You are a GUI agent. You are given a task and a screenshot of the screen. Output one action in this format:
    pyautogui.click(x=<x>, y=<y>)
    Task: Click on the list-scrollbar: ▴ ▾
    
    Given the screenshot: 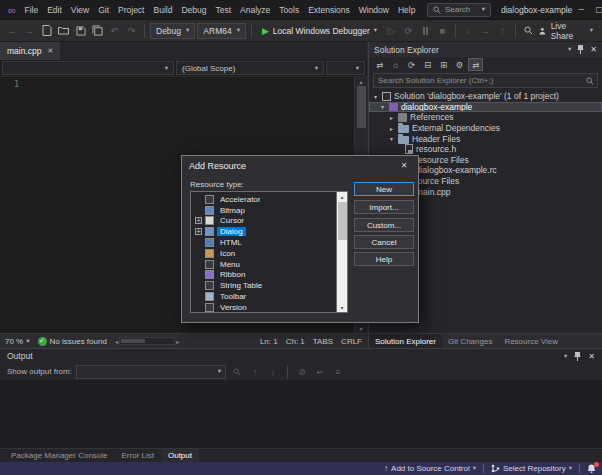 What is the action you would take?
    pyautogui.click(x=342, y=252)
    